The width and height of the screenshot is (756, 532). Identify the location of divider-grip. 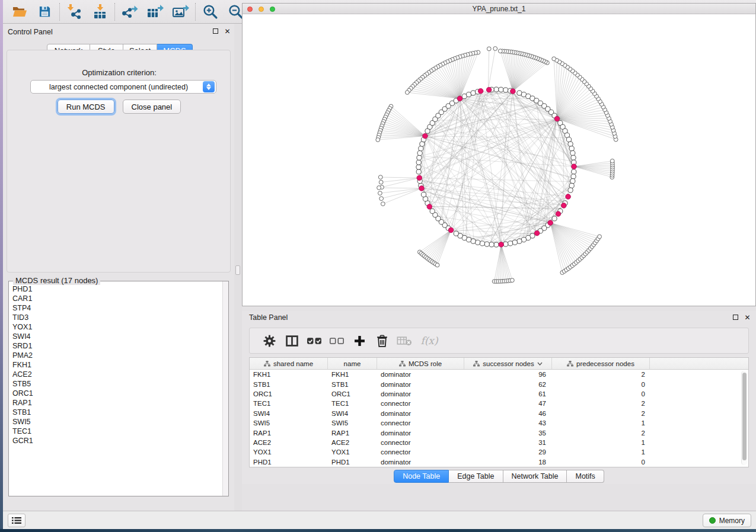
(238, 270).